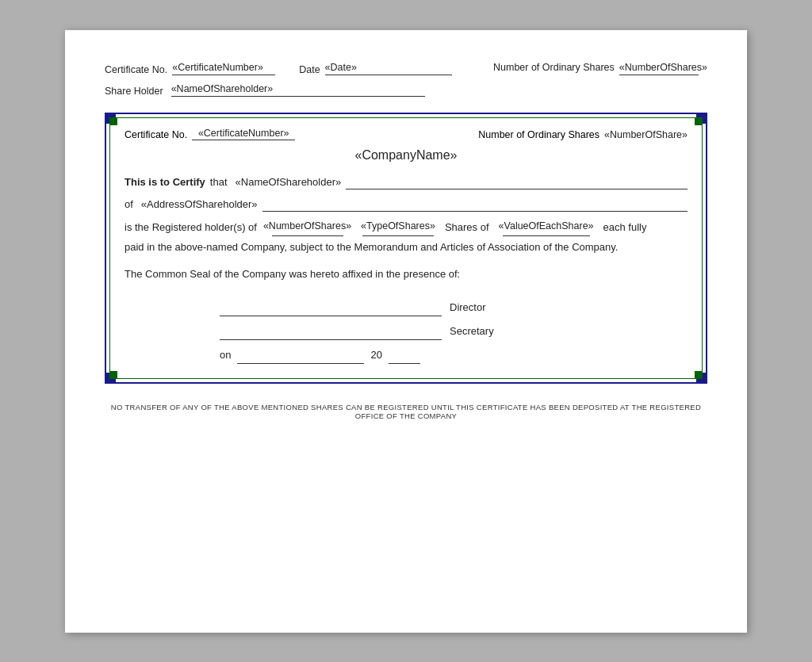  Describe the element at coordinates (406, 247) in the screenshot. I see `paid-line: paid in the above-named Company, subject…` at that location.